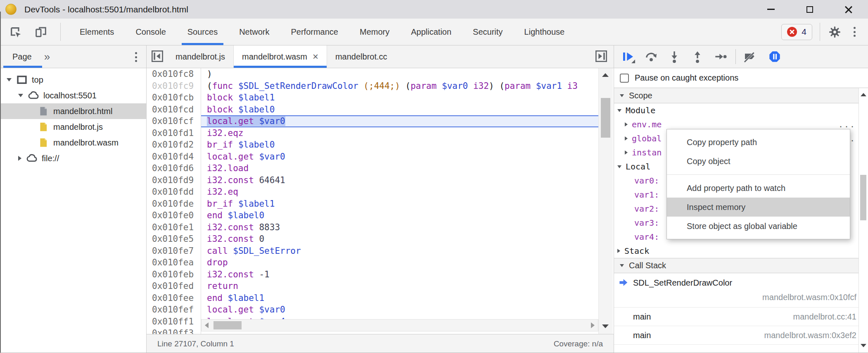 The height and width of the screenshot is (353, 868). Describe the element at coordinates (22, 57) in the screenshot. I see `navigator-tab-page: Page` at that location.